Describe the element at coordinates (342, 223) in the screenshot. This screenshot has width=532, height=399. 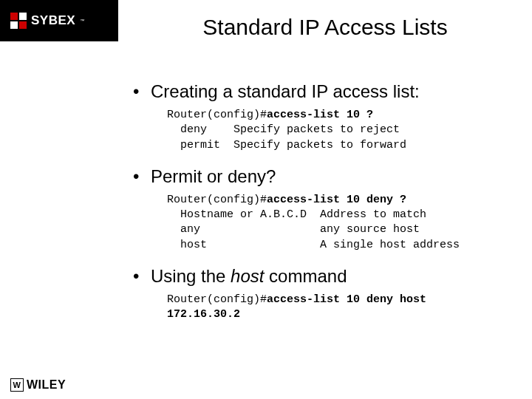
I see `code-block-2: Router(config)#access-list 10 deny ? Hos…` at that location.